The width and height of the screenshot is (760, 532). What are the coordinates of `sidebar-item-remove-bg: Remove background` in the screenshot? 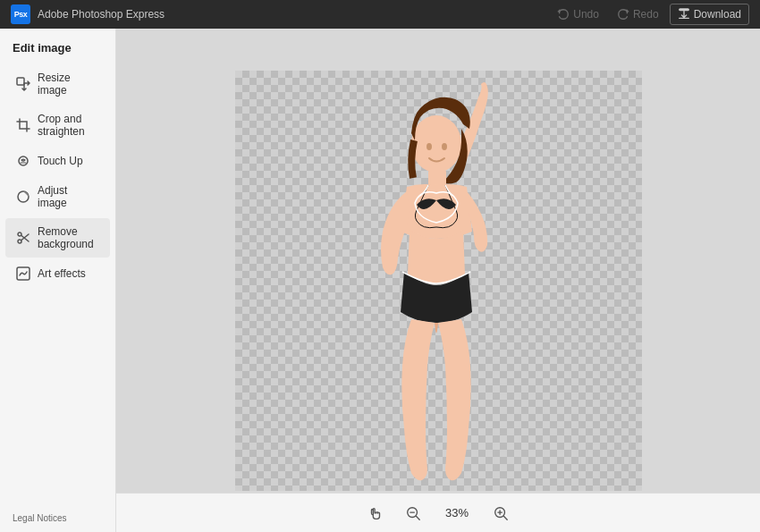 It's located at (57, 238).